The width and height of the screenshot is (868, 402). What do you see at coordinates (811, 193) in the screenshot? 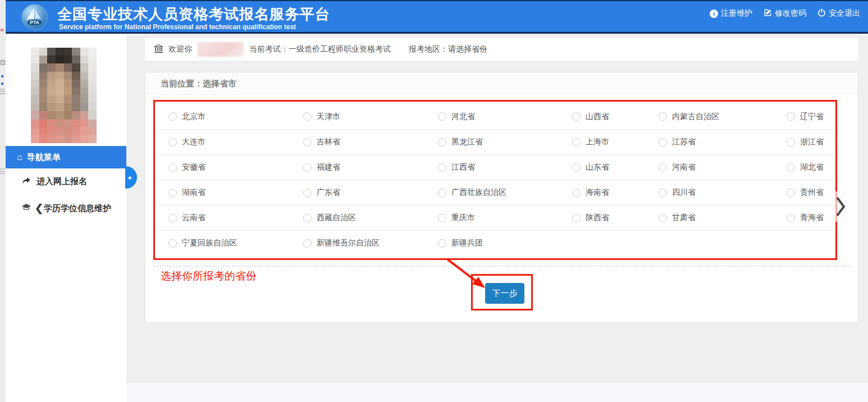
I see `province-option: 贵州省` at bounding box center [811, 193].